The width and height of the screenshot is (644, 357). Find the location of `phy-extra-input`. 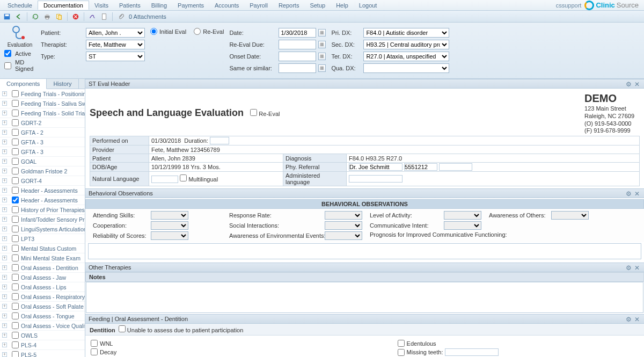

phy-extra-input is located at coordinates (456, 167).